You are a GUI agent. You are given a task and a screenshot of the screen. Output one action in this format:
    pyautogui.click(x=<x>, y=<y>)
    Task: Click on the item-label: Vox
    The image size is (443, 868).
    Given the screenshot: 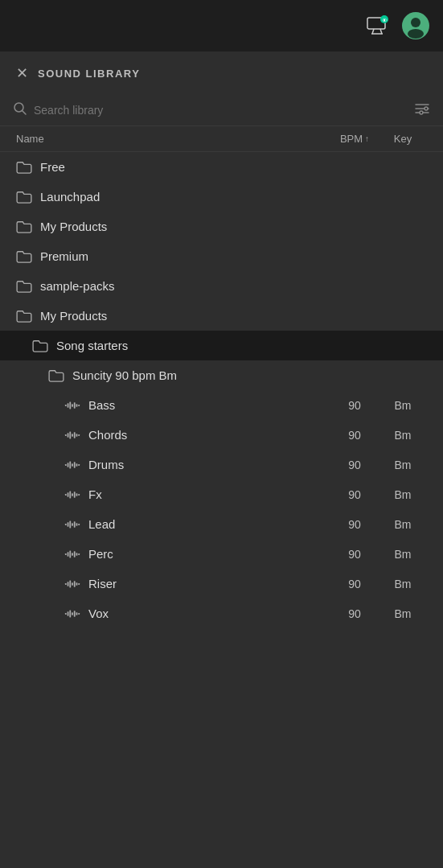 What is the action you would take?
    pyautogui.click(x=98, y=613)
    